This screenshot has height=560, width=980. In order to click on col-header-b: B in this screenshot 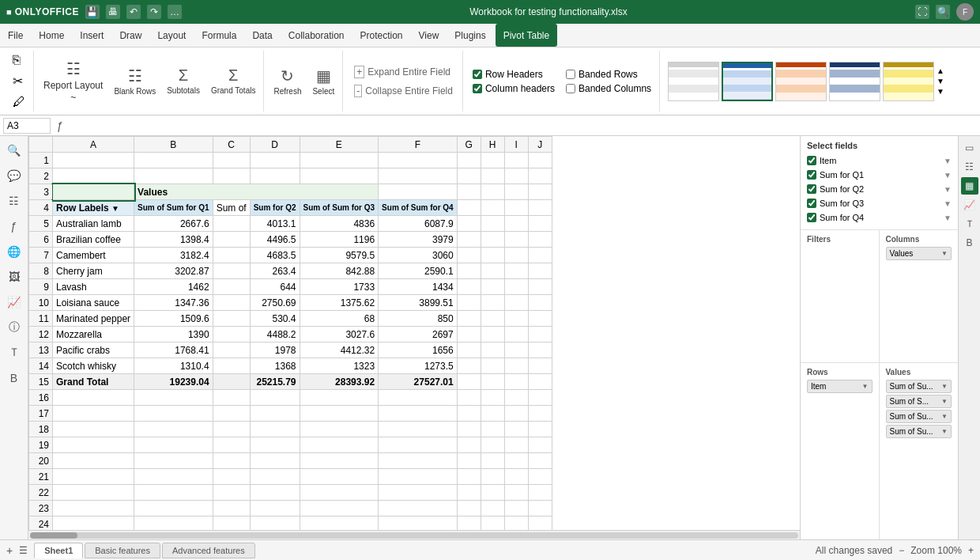, I will do `click(174, 145)`.